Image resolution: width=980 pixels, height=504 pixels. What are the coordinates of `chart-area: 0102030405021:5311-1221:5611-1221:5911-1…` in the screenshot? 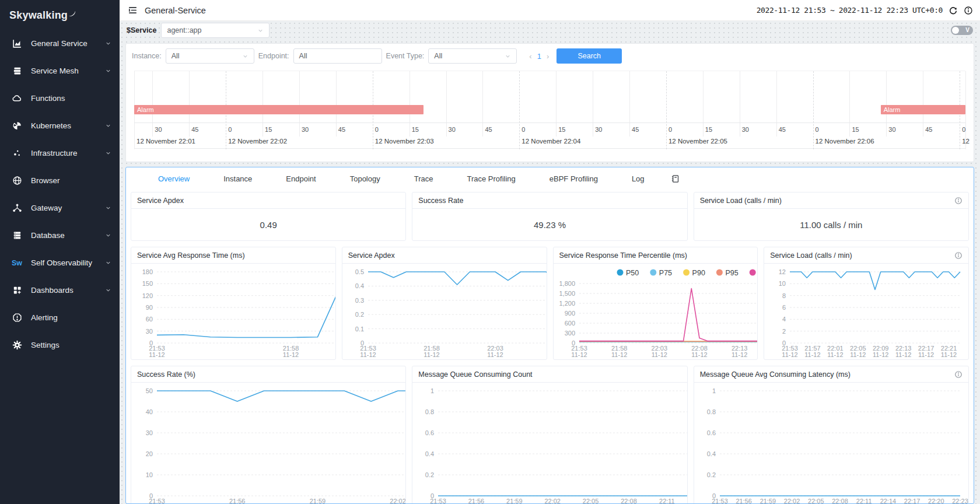 It's located at (268, 443).